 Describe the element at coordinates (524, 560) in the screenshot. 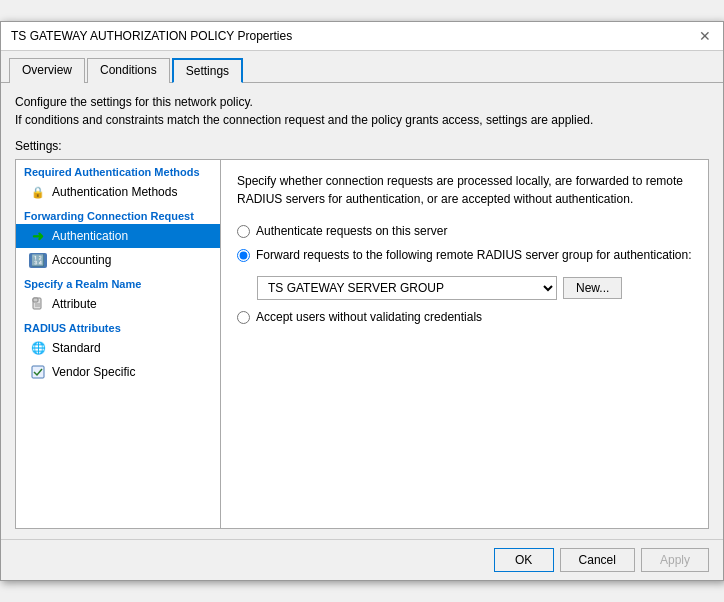

I see `ok-button: OK` at that location.